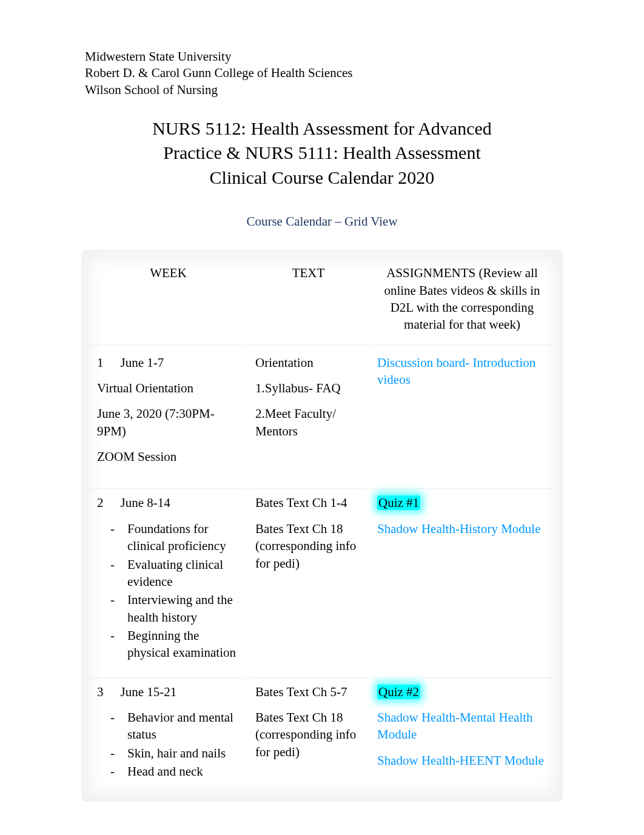 The width and height of the screenshot is (644, 835). What do you see at coordinates (322, 735) in the screenshot?
I see `table-row: 3 June 15-21 Behavior and mental status …` at bounding box center [322, 735].